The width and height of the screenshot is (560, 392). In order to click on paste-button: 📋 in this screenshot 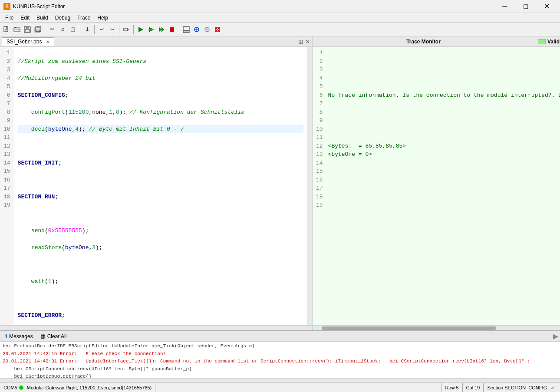, I will do `click(73, 30)`.